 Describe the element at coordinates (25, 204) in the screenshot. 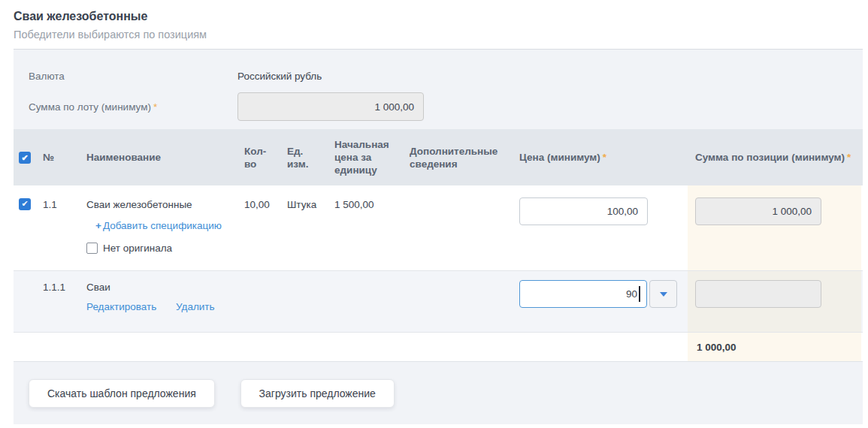

I see `row-checkbox: ✔` at that location.